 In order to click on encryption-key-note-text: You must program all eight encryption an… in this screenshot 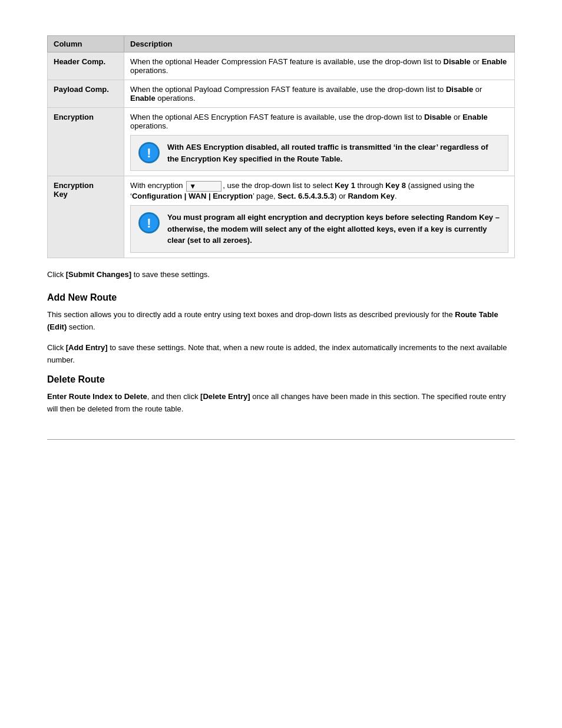, I will do `click(334, 229)`.